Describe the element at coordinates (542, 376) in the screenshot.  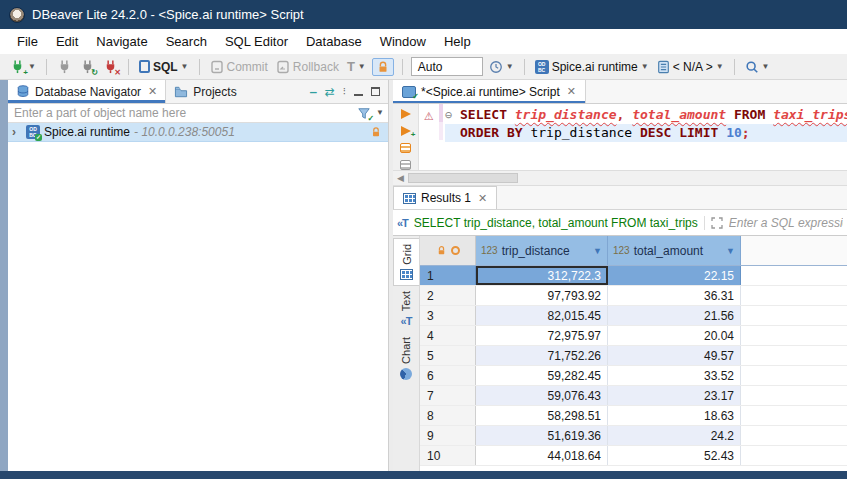
I see `cell-trip-distance: 59,282.45` at that location.